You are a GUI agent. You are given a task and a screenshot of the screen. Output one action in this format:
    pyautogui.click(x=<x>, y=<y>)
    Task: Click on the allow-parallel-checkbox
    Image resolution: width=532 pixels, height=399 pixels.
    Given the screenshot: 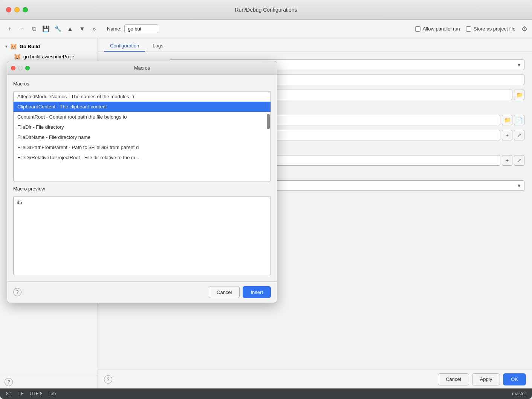 What is the action you would take?
    pyautogui.click(x=418, y=29)
    